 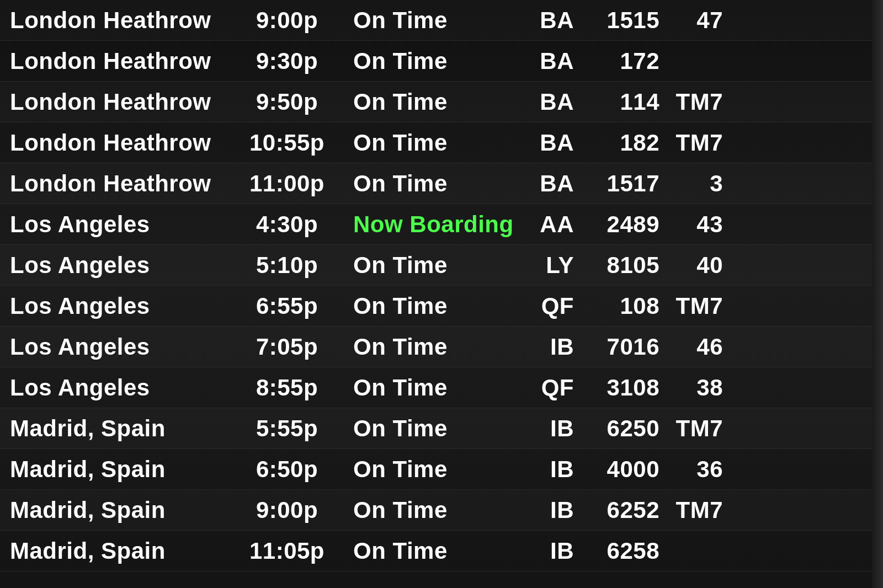 I want to click on gate-number: 40, so click(x=701, y=265).